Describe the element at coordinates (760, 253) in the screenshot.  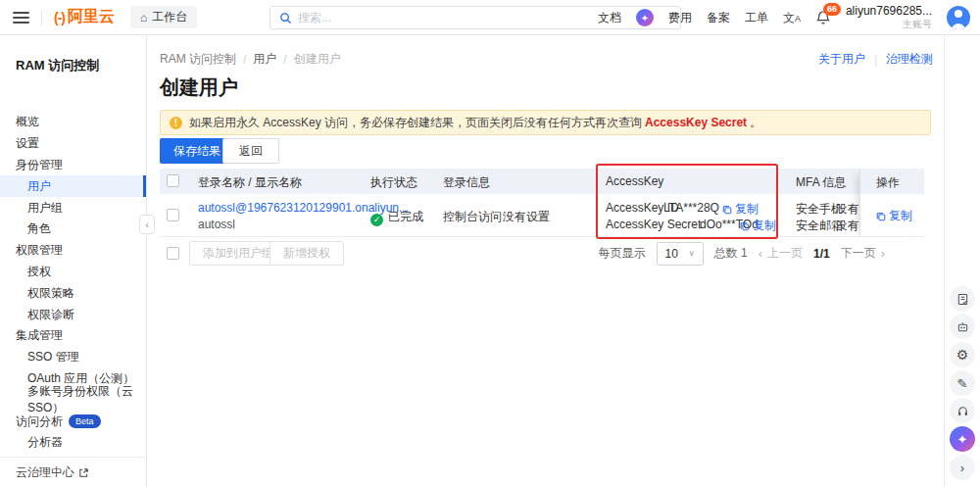
I see `chevron-left-icon: ‹` at that location.